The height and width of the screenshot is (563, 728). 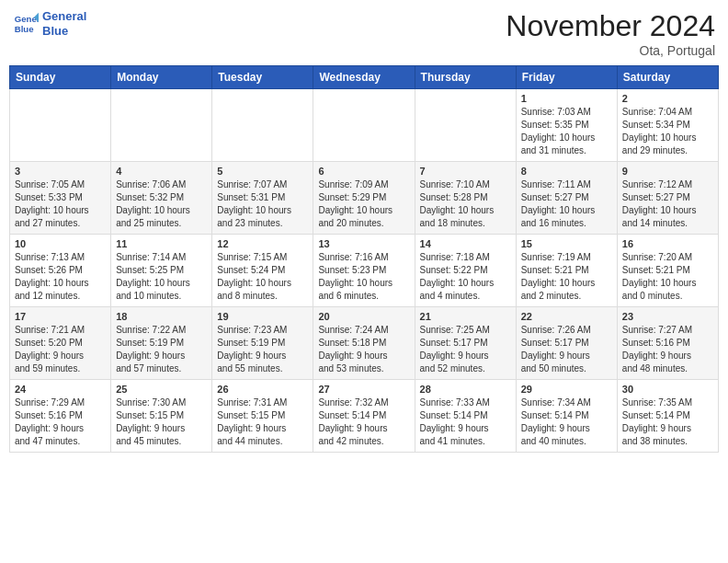 I want to click on day-info: Sunrise: 7:18 AMSunset: 5:22 PMDaylight:…, so click(x=465, y=277).